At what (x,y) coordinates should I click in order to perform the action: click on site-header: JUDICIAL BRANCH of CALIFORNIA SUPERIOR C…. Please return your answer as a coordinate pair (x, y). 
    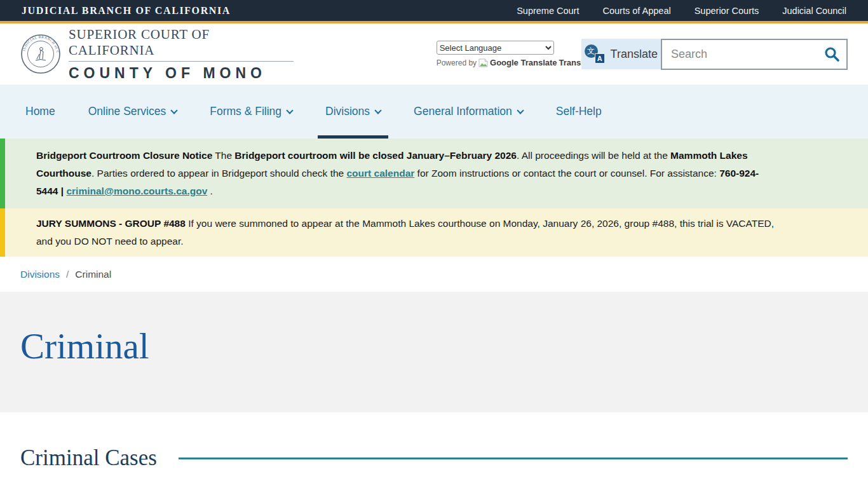
    Looking at the image, I should click on (434, 54).